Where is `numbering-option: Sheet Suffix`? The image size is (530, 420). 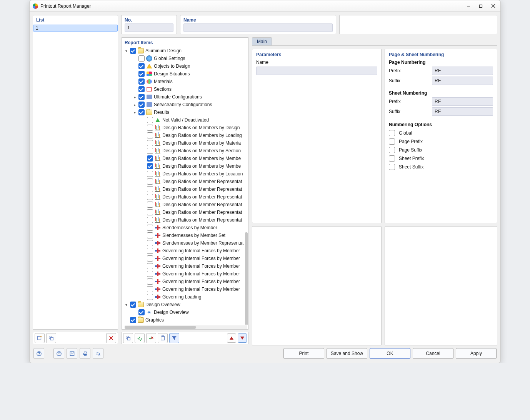
numbering-option: Sheet Suffix is located at coordinates (441, 167).